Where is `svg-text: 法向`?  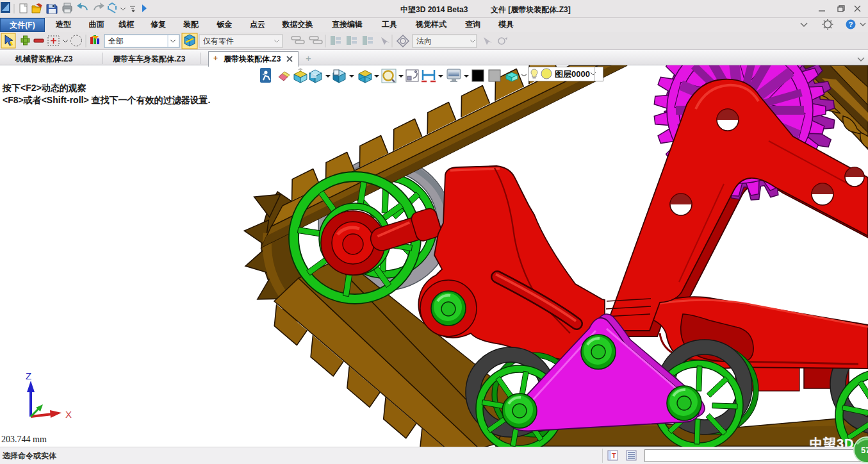
svg-text: 法向 is located at coordinates (424, 41).